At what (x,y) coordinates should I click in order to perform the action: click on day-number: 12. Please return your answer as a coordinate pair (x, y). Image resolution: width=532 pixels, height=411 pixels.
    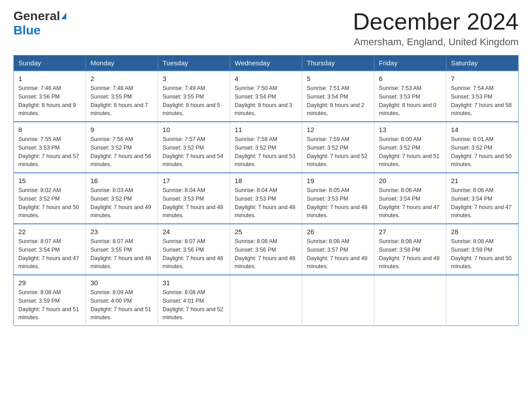
    Looking at the image, I should click on (338, 130).